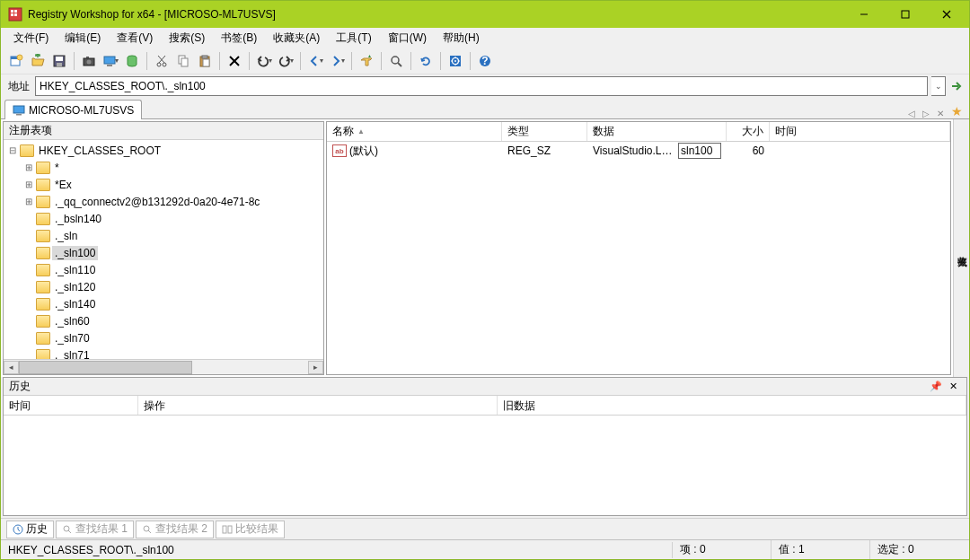 This screenshot has height=560, width=970. Describe the element at coordinates (162, 61) in the screenshot. I see `cut-button` at that location.